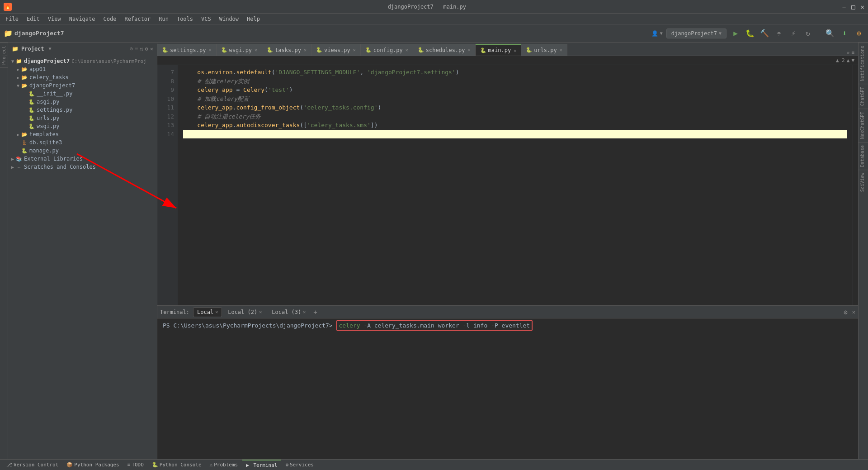 This screenshot has height=470, width=868. What do you see at coordinates (696, 33) in the screenshot?
I see `run-config-selector: djangoProject7 ▼` at bounding box center [696, 33].